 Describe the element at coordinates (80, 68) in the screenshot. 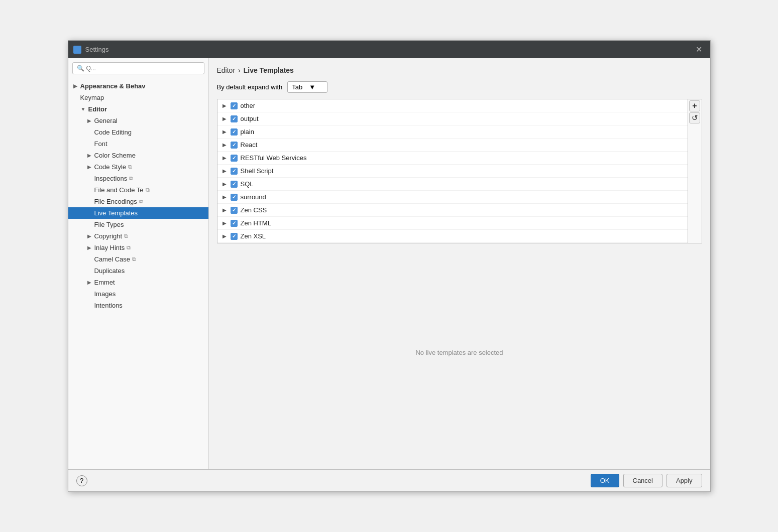

I see `search-icon: 🔍` at that location.